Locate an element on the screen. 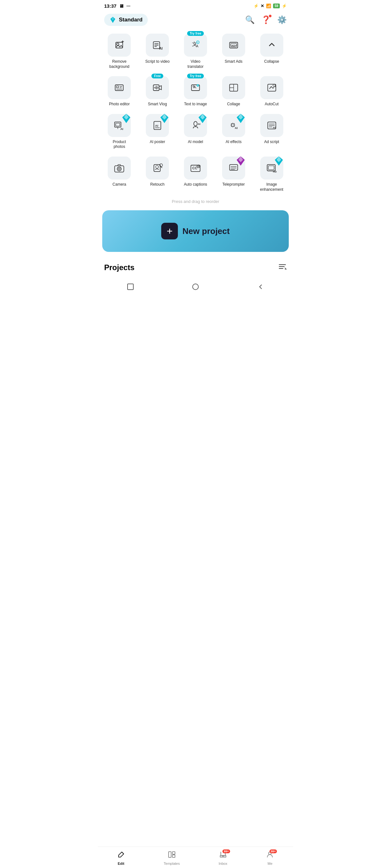  tool-ai-poster: AI AI poster is located at coordinates (158, 132).